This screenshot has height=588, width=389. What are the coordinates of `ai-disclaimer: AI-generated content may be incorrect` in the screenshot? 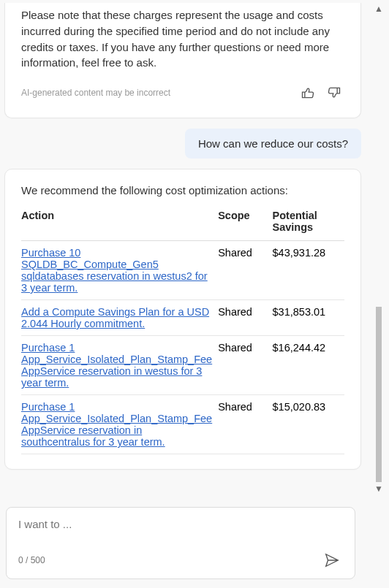 It's located at (96, 93).